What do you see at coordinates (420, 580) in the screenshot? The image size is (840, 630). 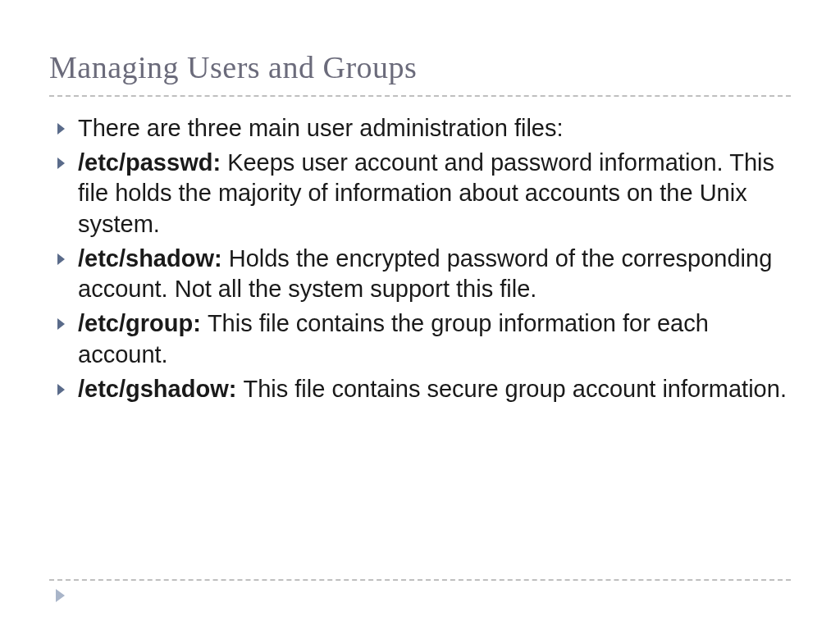 I see `footer-divider` at bounding box center [420, 580].